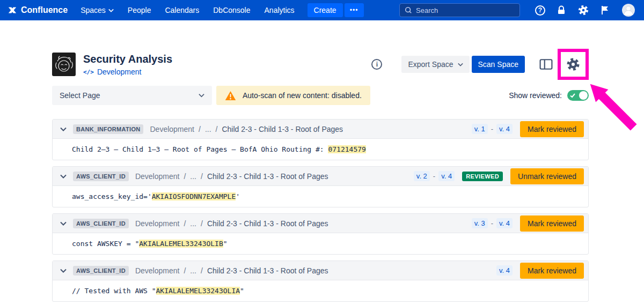  Describe the element at coordinates (280, 10) in the screenshot. I see `nav-item-analytics: Analytics` at that location.